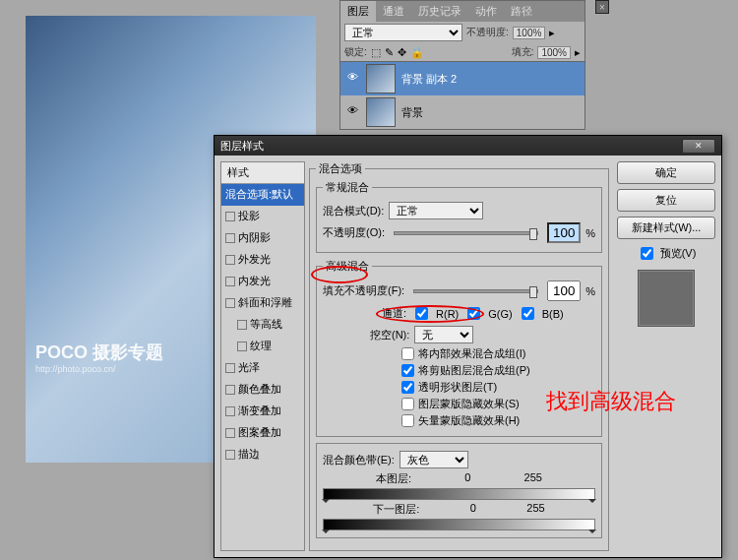  Describe the element at coordinates (249, 217) in the screenshot. I see `style-item-label: 投影` at that location.